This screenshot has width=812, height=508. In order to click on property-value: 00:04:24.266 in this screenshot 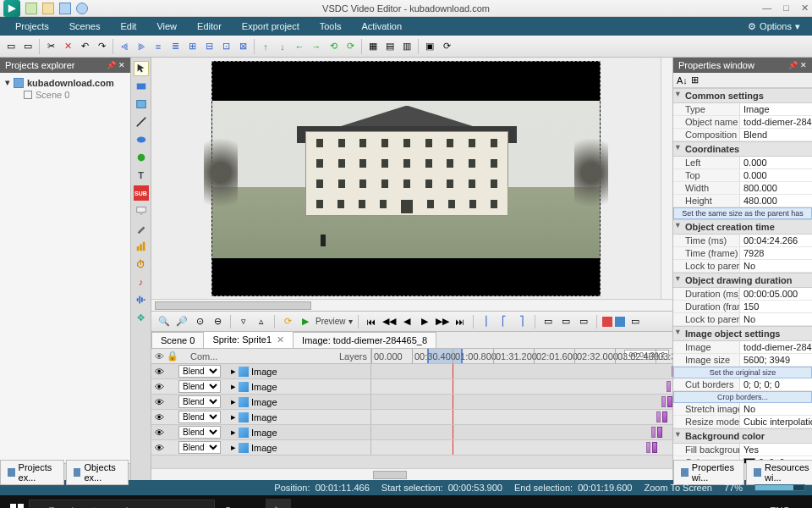, I will do `click(776, 240)`.